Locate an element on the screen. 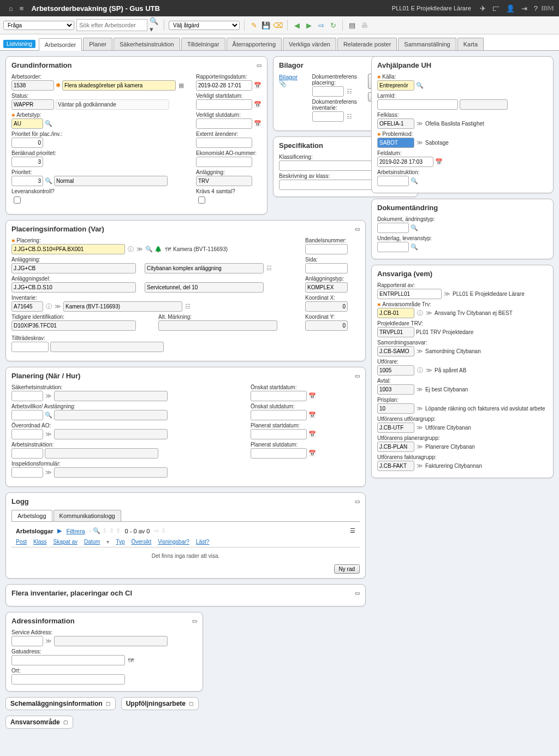 The width and height of the screenshot is (559, 756). query-select: Fråga is located at coordinates (39, 25).